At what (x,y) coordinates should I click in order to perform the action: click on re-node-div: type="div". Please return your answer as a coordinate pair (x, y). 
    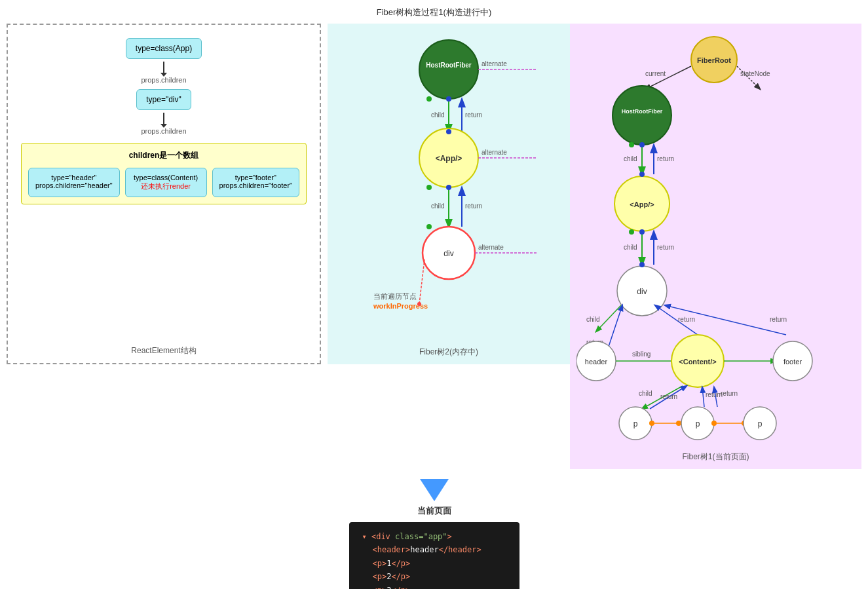
    Looking at the image, I should click on (164, 100).